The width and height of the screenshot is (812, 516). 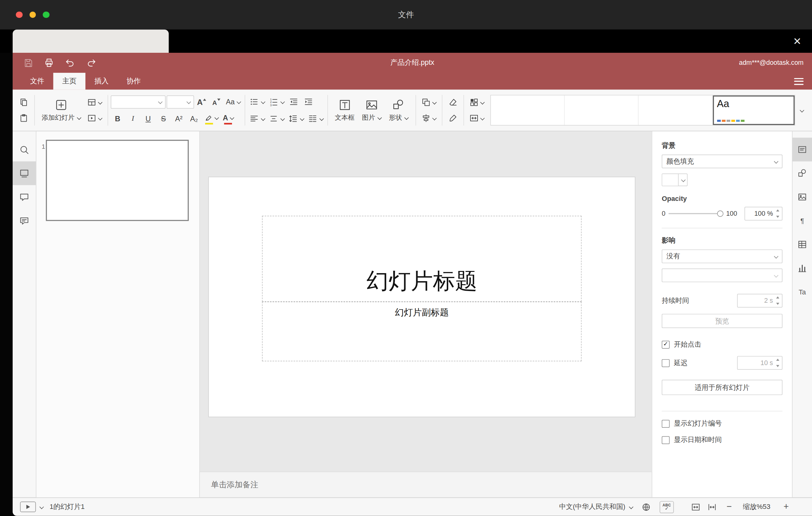 What do you see at coordinates (754, 110) in the screenshot?
I see `theme-option-selected: Aa` at bounding box center [754, 110].